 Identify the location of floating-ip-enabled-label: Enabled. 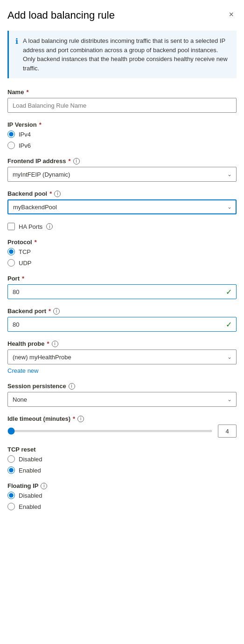
(30, 507).